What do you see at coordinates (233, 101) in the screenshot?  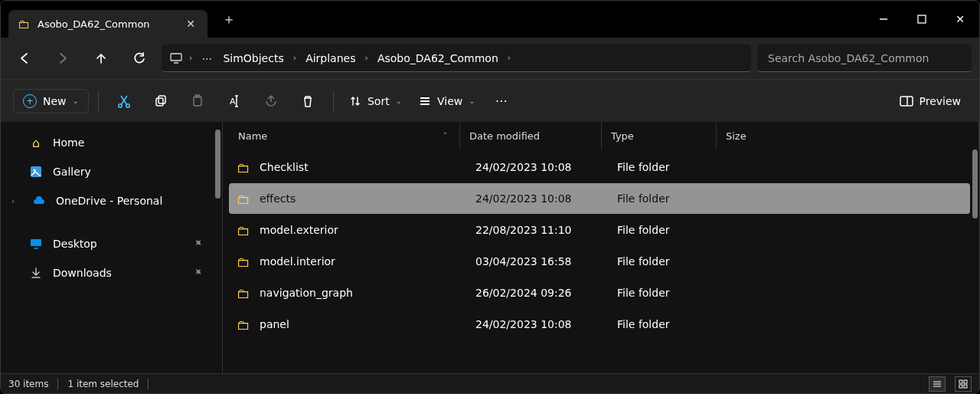 I see `svg-text: A` at bounding box center [233, 101].